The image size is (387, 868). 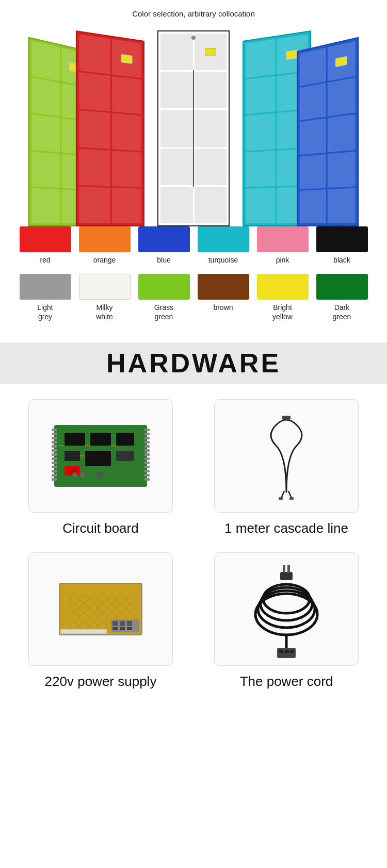 I want to click on circuit-board-label: Circuit board, so click(x=100, y=529).